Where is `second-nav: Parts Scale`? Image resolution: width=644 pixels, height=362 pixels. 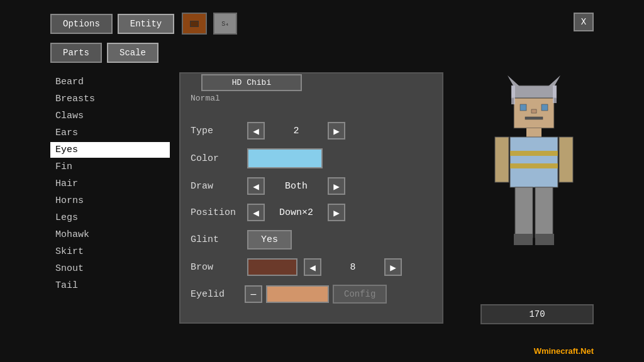 second-nav: Parts Scale is located at coordinates (104, 53).